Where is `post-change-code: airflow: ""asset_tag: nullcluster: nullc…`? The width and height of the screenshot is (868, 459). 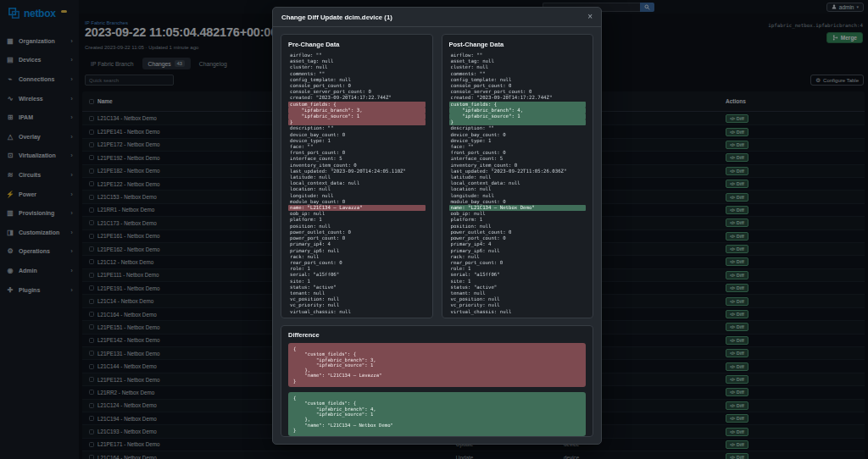 post-change-code: airflow: ""asset_tag: nullcluster: nullc… is located at coordinates (518, 184).